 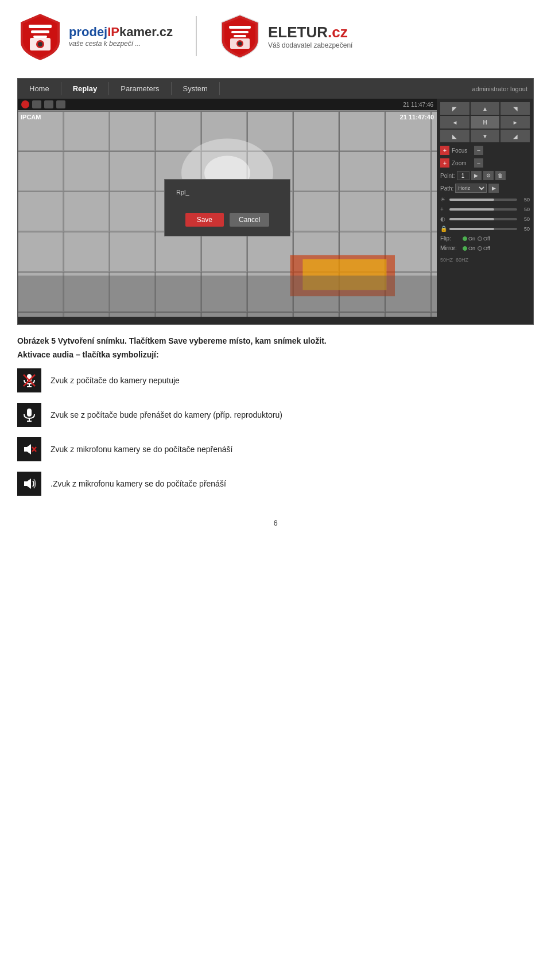 I want to click on save-button: Save, so click(x=204, y=220).